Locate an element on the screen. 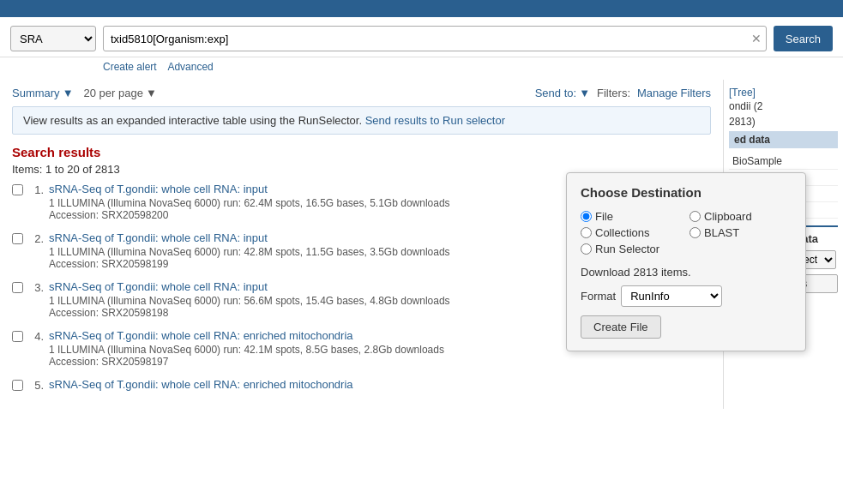  run-selector-link: Send results to Run selector is located at coordinates (436, 120).